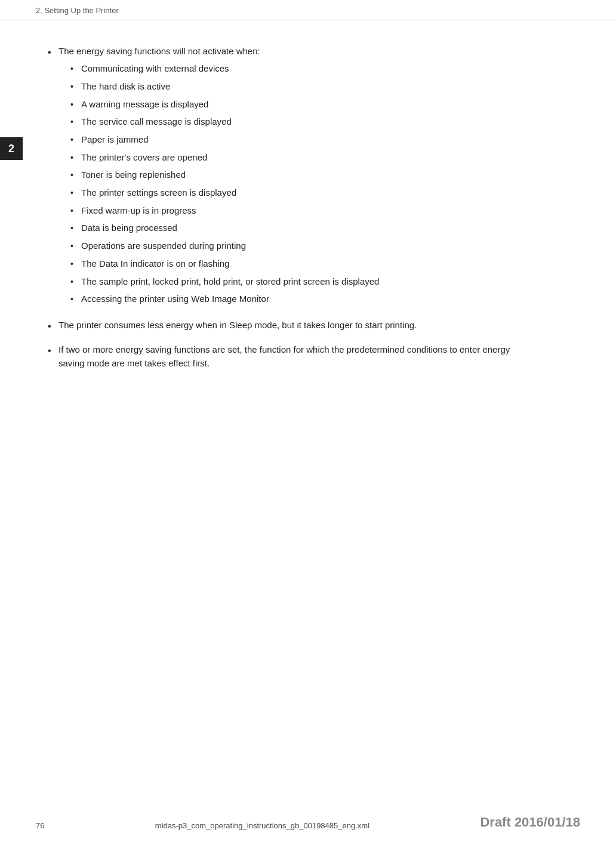 The height and width of the screenshot is (848, 616). Describe the element at coordinates (224, 246) in the screenshot. I see `list-item: • Operations are suspended during printi…` at that location.